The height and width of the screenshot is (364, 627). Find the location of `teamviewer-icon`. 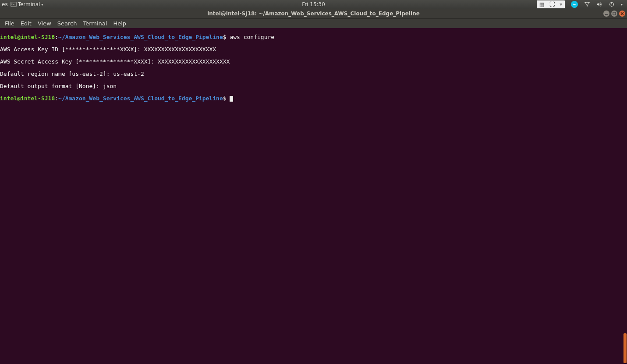

teamviewer-icon is located at coordinates (574, 4).